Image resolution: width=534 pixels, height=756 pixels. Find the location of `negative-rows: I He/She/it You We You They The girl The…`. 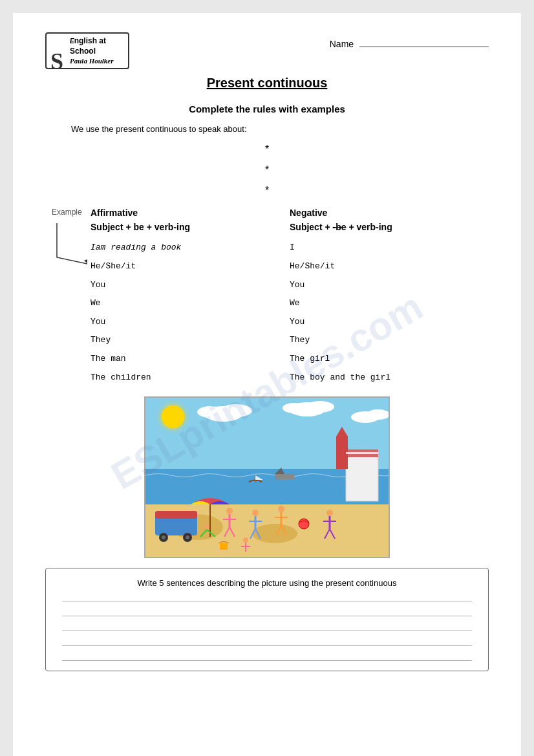

negative-rows: I He/She/it You We You They The girl The… is located at coordinates (389, 313).